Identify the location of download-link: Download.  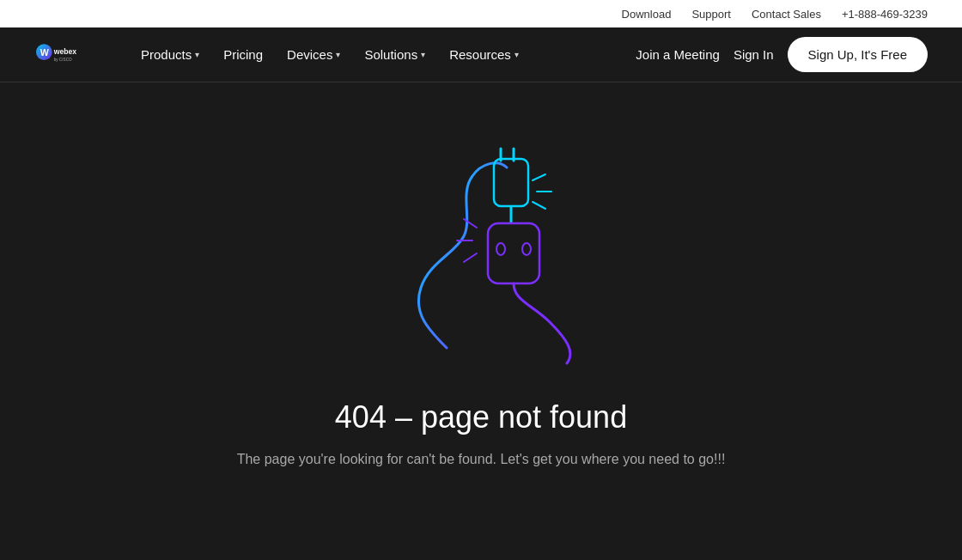
(647, 14).